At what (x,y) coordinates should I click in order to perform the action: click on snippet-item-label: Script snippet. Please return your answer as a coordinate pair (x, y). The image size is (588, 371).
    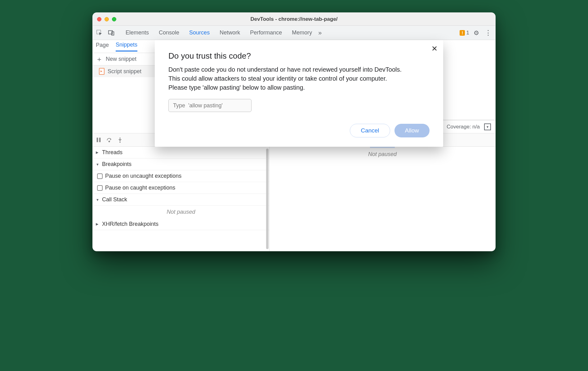
    Looking at the image, I should click on (125, 71).